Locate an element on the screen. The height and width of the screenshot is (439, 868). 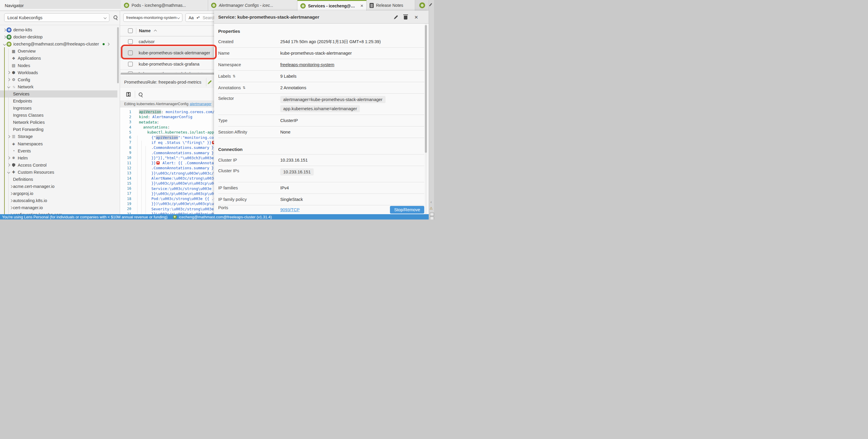
kubernetes-icon: ☸ is located at coordinates (303, 6).